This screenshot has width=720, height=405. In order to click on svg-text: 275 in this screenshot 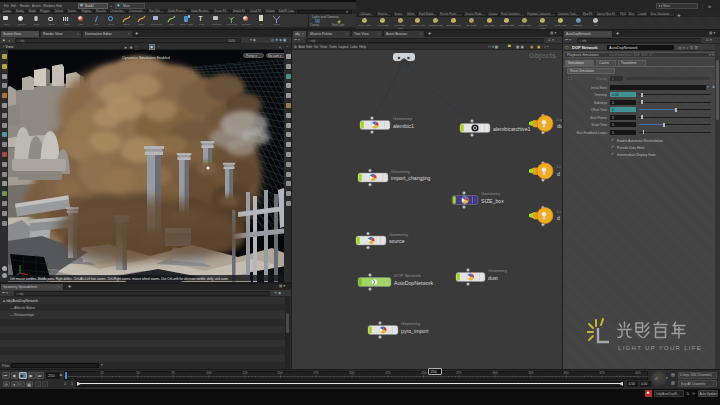, I will do `click(459, 373)`.